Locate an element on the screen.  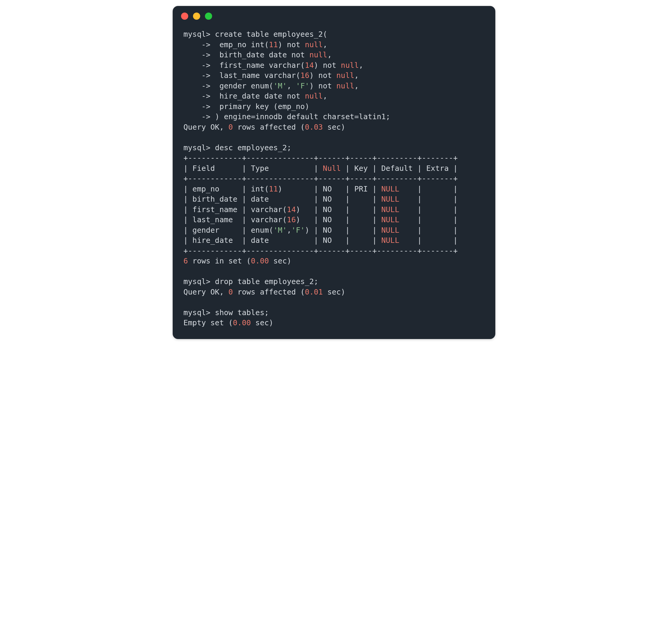
result-text: rows in set ( is located at coordinates (219, 261).